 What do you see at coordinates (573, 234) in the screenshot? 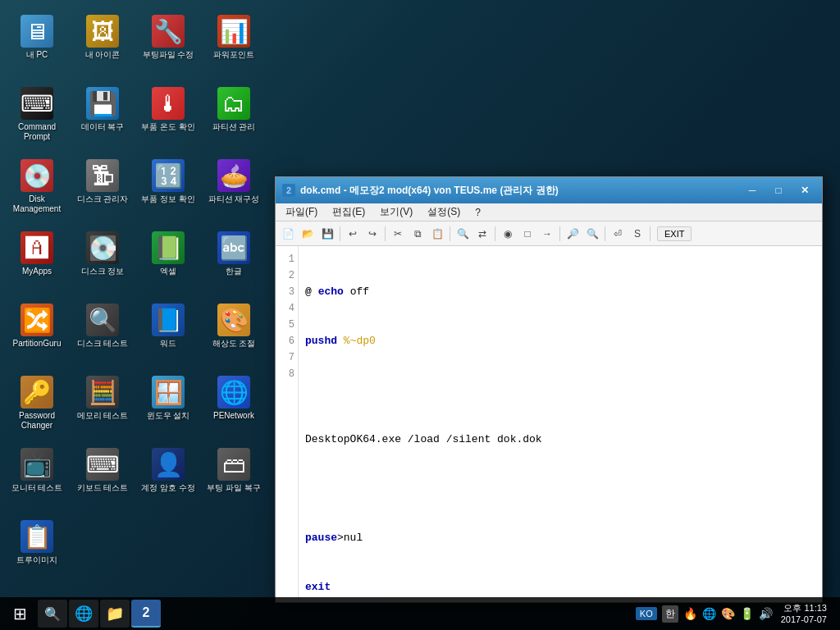
I see `toolbar-zoomin: 🔎` at bounding box center [573, 234].